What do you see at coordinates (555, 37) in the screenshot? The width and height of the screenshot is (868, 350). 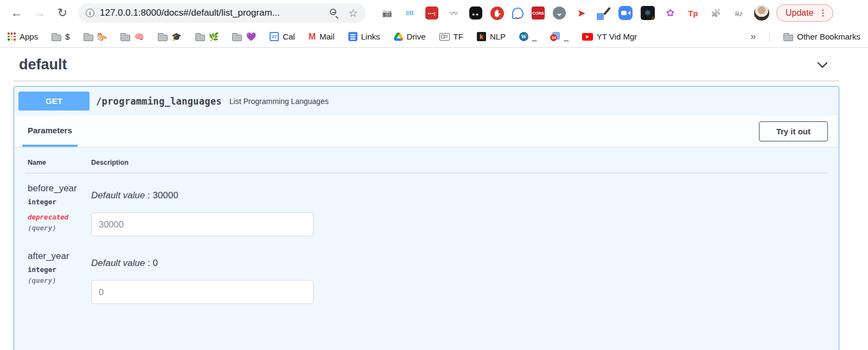 I see `calendar-34-icon: 34` at bounding box center [555, 37].